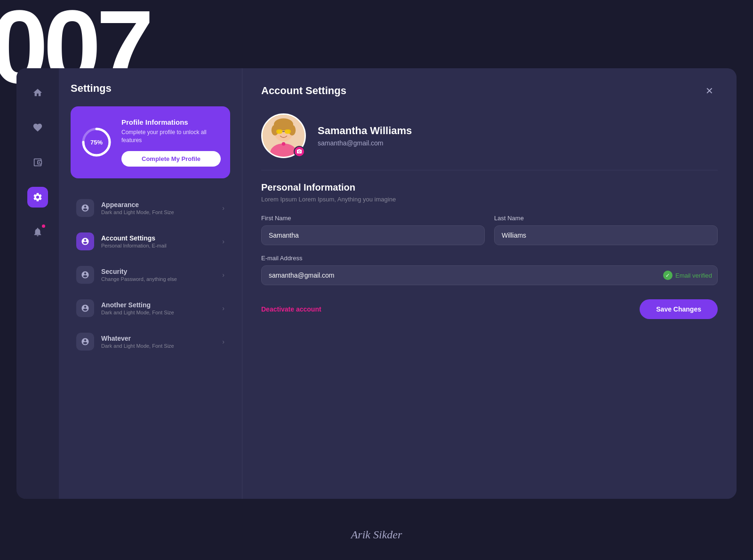 The image size is (753, 560). Describe the element at coordinates (679, 309) in the screenshot. I see `save-changes-button: Save Changes` at that location.